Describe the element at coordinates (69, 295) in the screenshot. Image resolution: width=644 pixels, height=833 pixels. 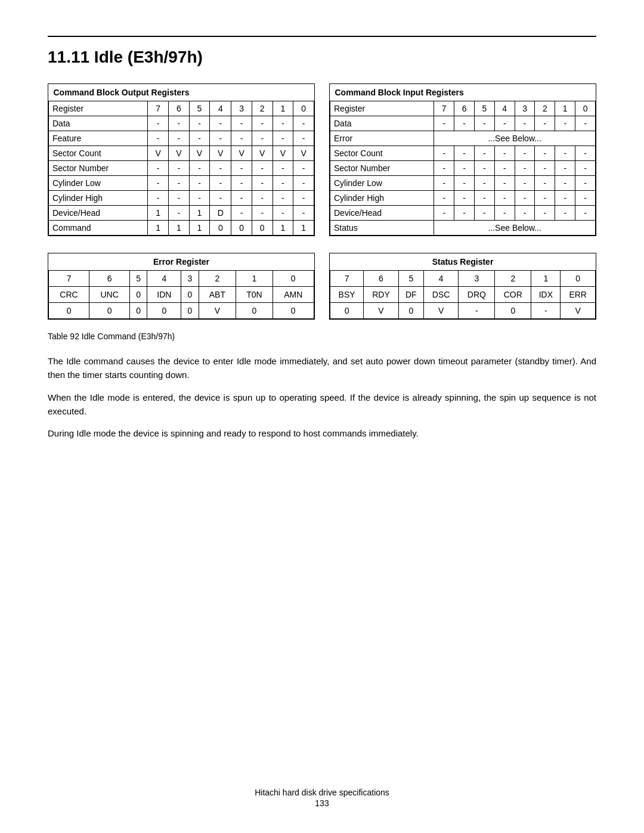
I see `error-cell: CRC` at that location.